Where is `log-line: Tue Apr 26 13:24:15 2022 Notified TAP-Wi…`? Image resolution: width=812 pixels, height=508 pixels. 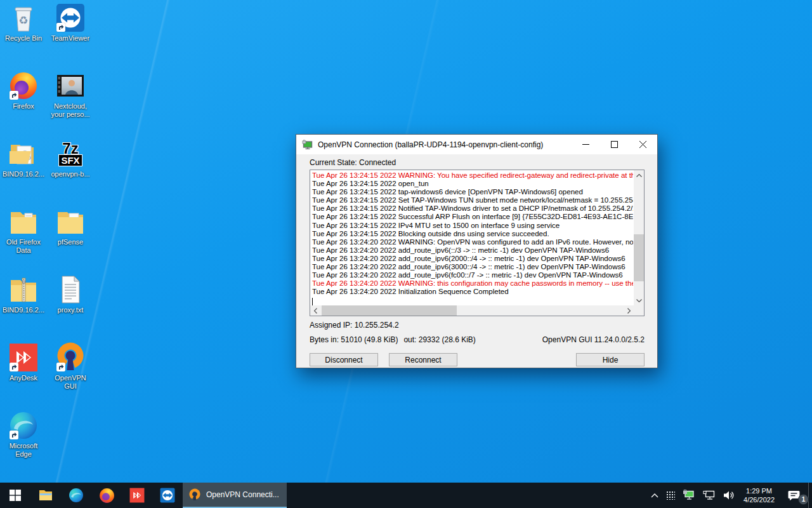
log-line: Tue Apr 26 13:24:15 2022 Notified TAP-Wi… is located at coordinates (473, 208).